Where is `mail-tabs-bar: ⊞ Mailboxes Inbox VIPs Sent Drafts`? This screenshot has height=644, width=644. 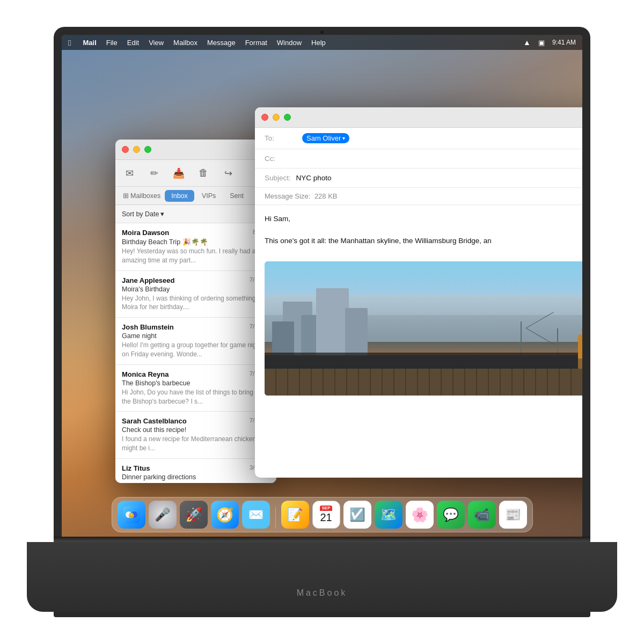
mail-tabs-bar: ⊞ Mailboxes Inbox VIPs Sent Drafts is located at coordinates (196, 196).